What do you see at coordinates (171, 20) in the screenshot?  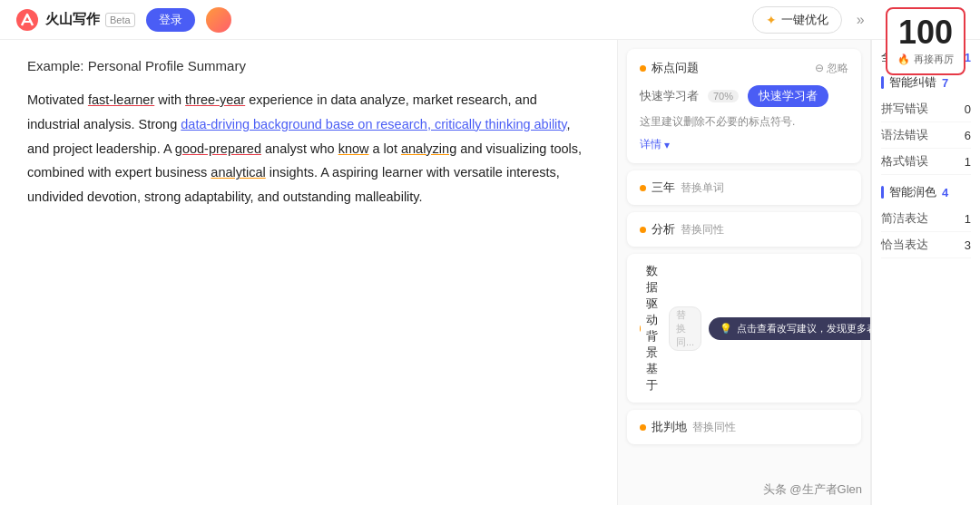 I see `login-button: 登录` at bounding box center [171, 20].